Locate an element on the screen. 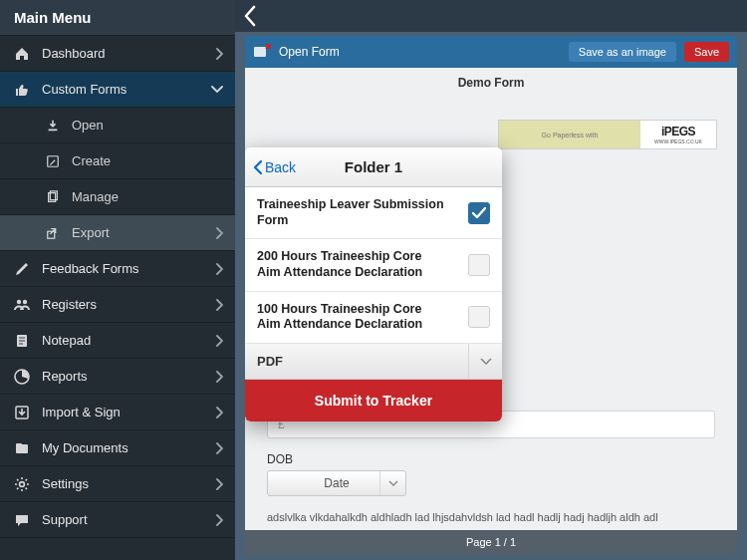 This screenshot has width=747, height=560. sidebar-sub-label: Create is located at coordinates (92, 161).